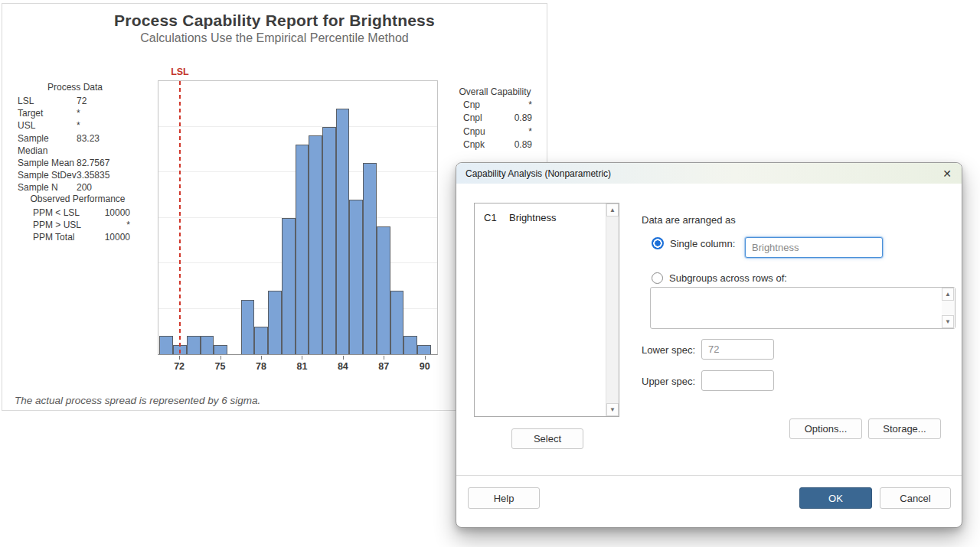 This screenshot has width=980, height=547. Describe the element at coordinates (474, 145) in the screenshot. I see `stat-label: Cnpk` at that location.